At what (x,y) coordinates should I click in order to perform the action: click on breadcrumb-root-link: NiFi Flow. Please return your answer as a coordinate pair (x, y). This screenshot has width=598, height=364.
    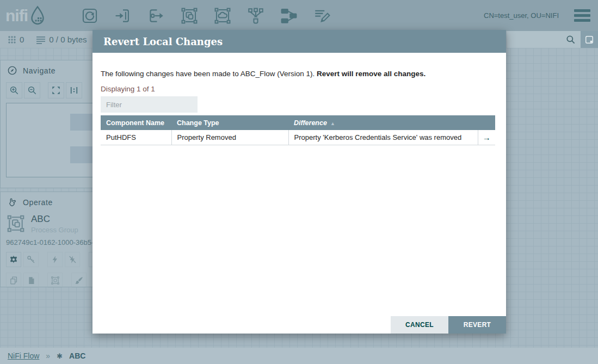
    Looking at the image, I should click on (23, 356).